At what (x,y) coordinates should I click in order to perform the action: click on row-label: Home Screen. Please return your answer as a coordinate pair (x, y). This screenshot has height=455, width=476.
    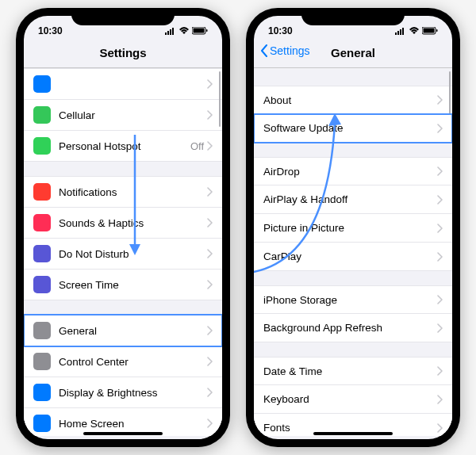
    Looking at the image, I should click on (133, 423).